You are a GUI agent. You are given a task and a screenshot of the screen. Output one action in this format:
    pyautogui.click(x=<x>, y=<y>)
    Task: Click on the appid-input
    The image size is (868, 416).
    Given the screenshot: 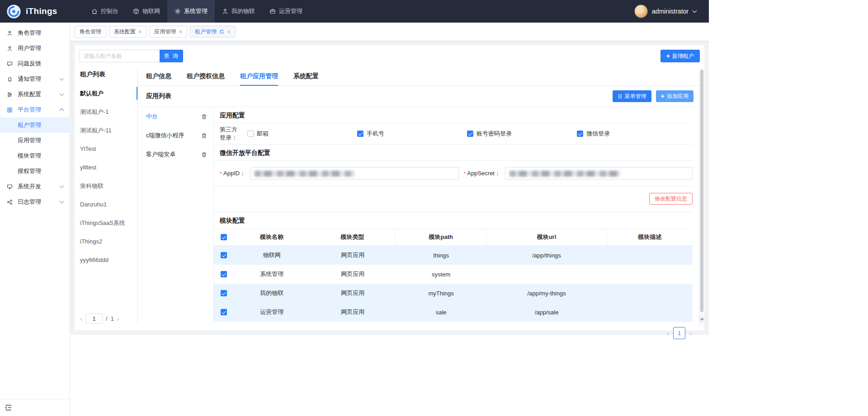 What is the action you would take?
    pyautogui.click(x=354, y=173)
    